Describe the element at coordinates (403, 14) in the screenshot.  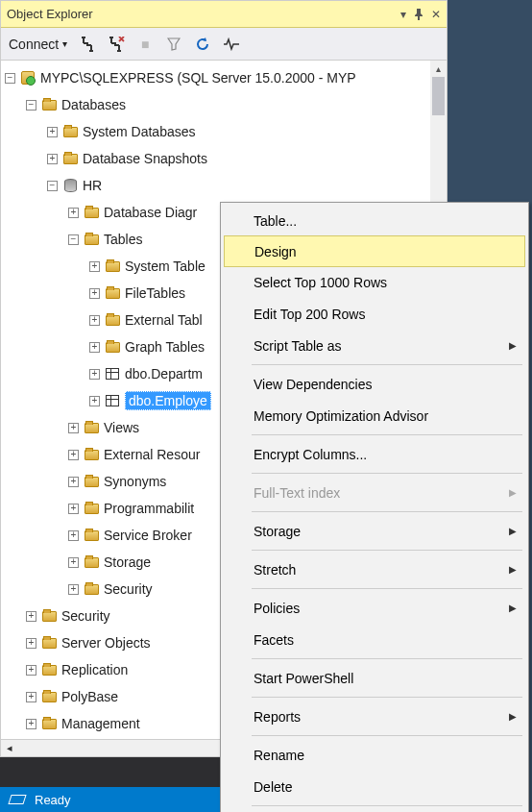
I see `dropdown-icon: ▾` at that location.